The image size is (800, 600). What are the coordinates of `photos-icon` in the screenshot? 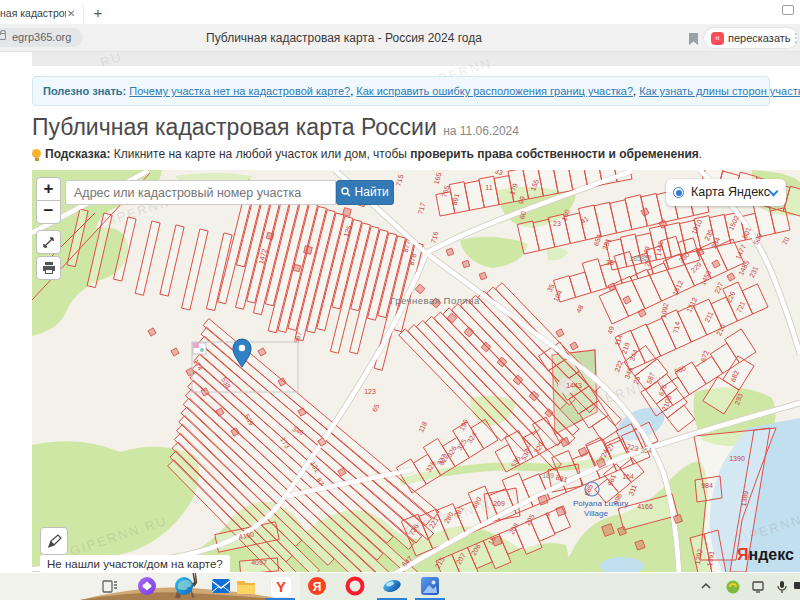 It's located at (430, 586).